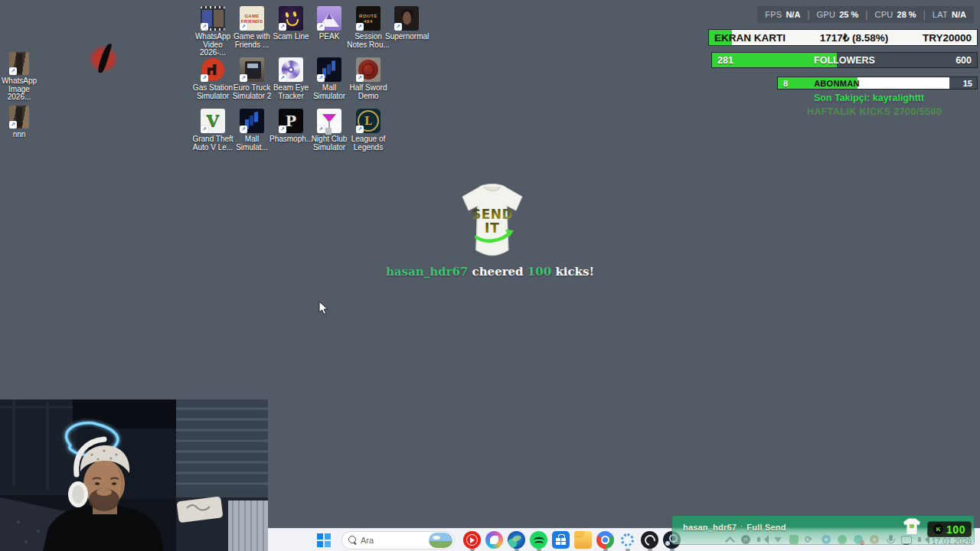 The width and height of the screenshot is (980, 551). Describe the element at coordinates (252, 130) in the screenshot. I see `desktop-icon-mall-simulator-2: MallSimulat...` at that location.